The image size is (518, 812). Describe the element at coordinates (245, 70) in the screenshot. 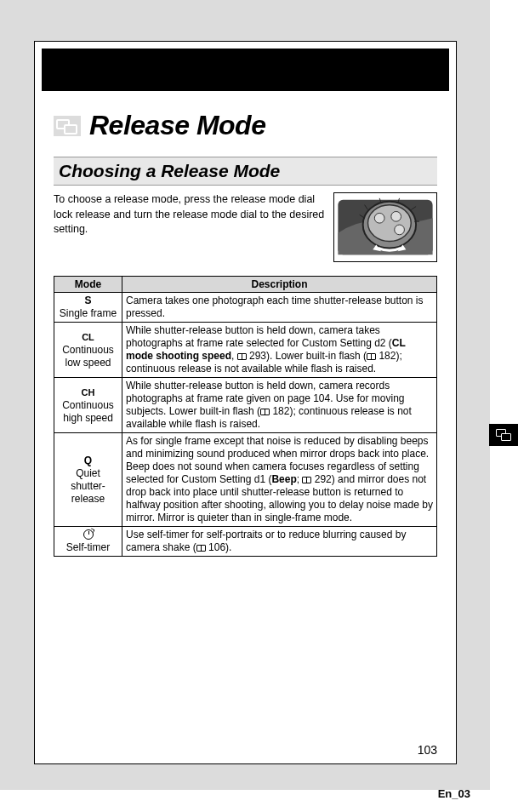

I see `chapter-header-bar` at that location.